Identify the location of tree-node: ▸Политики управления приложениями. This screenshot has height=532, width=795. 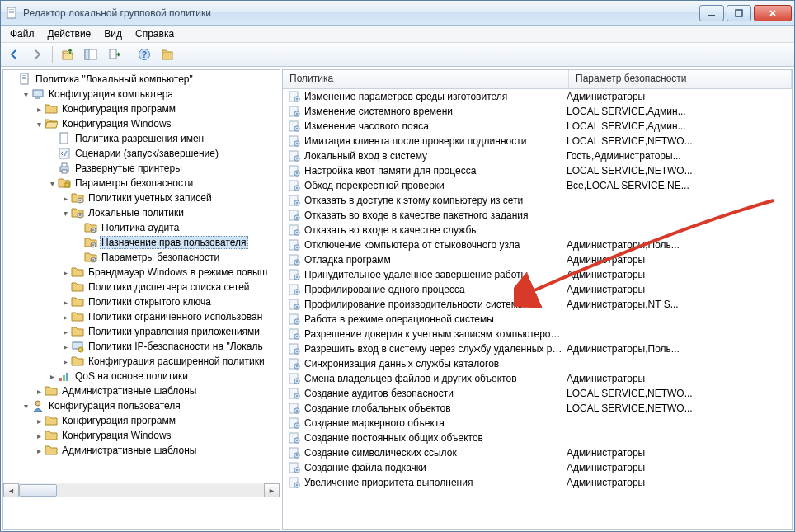
(142, 332).